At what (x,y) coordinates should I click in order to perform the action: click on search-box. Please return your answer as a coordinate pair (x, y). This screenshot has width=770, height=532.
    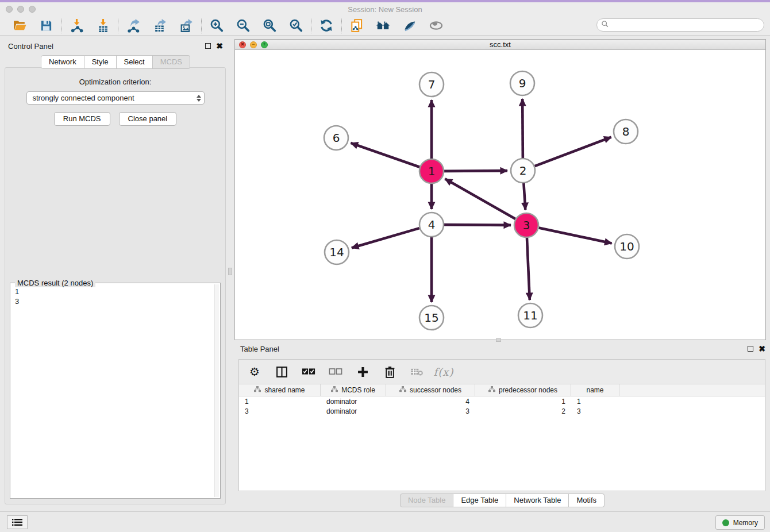
    Looking at the image, I should click on (680, 25).